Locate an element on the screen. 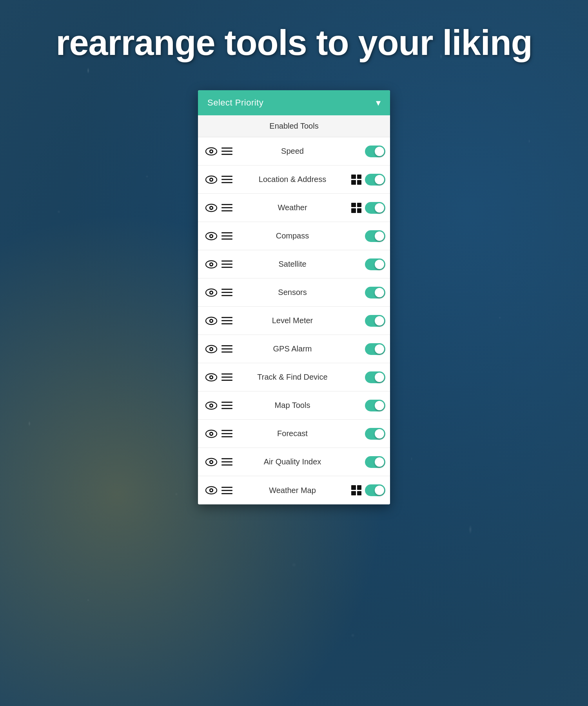  tool-row-gps-alarm: GPS Alarm is located at coordinates (294, 349).